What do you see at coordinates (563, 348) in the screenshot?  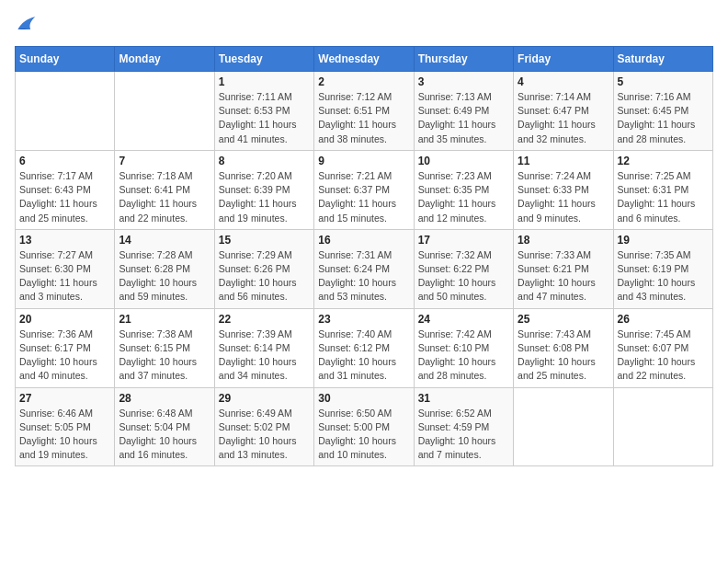 I see `calendar-cell: 25Sunrise: 7:43 AMSunset: 6:08 PMDayligh…` at bounding box center [563, 348].